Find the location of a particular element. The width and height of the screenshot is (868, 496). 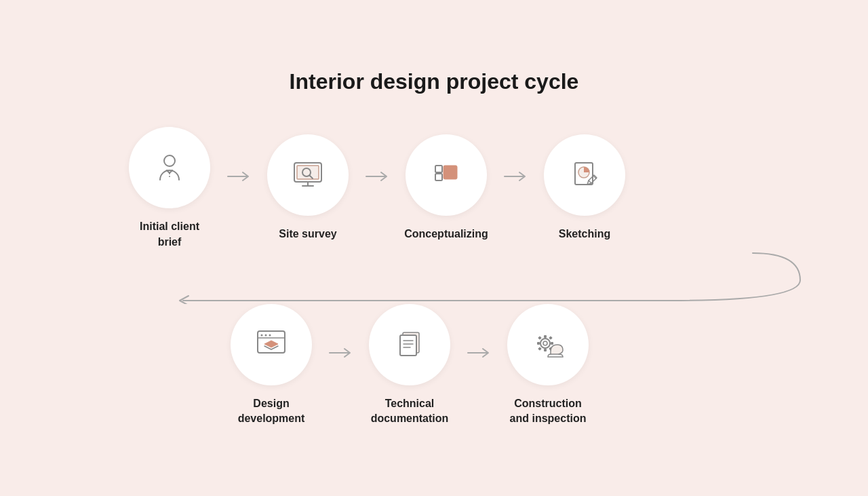

step-label-site-survey: Site survey is located at coordinates (308, 234).